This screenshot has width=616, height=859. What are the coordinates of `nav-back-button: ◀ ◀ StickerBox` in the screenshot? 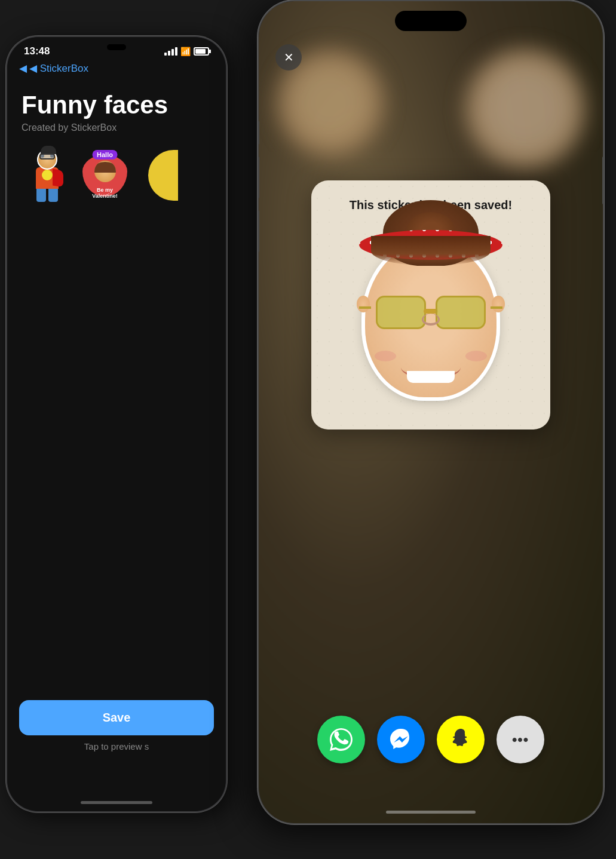 It's located at (117, 69).